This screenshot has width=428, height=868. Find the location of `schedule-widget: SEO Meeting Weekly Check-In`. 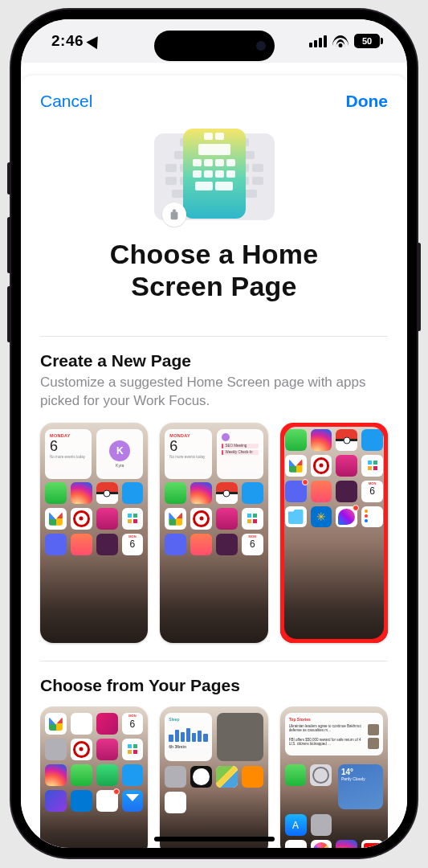

schedule-widget: SEO Meeting Weekly Check-In is located at coordinates (240, 454).